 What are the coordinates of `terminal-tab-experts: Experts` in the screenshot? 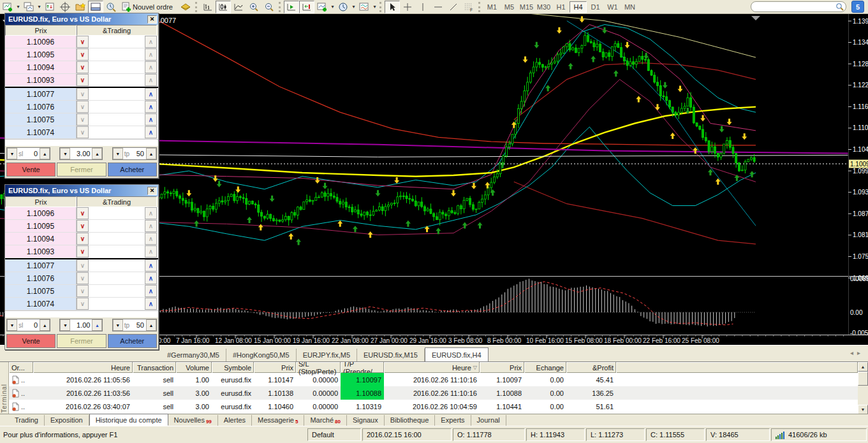 It's located at (453, 421).